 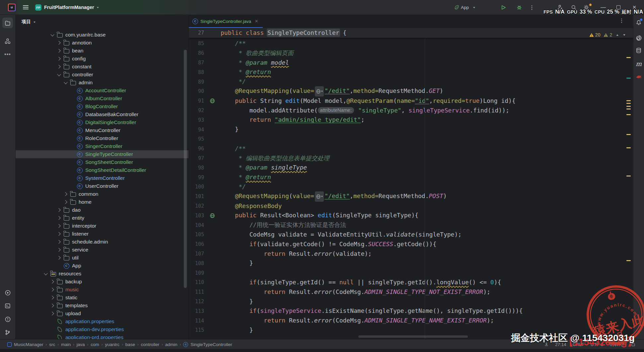 I want to click on tree-item-systemcontroller: SystemController, so click(x=102, y=178).